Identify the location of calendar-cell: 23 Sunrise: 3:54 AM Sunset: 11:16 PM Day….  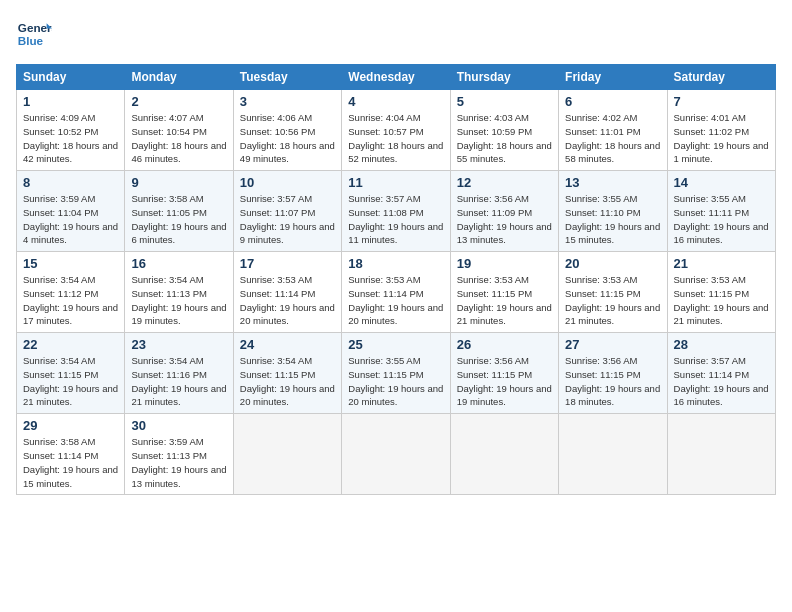
(179, 374).